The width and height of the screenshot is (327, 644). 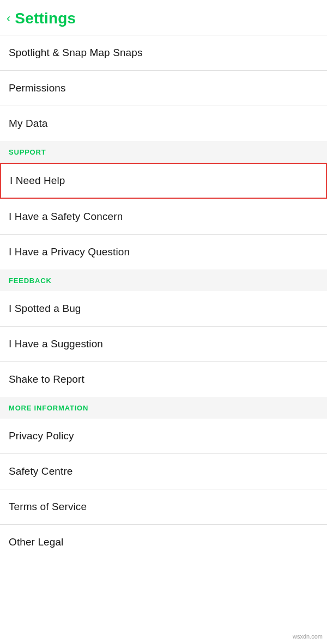 What do you see at coordinates (164, 252) in the screenshot?
I see `menu-item-i-have-a-privacy-question: I Have a Privacy Question` at bounding box center [164, 252].